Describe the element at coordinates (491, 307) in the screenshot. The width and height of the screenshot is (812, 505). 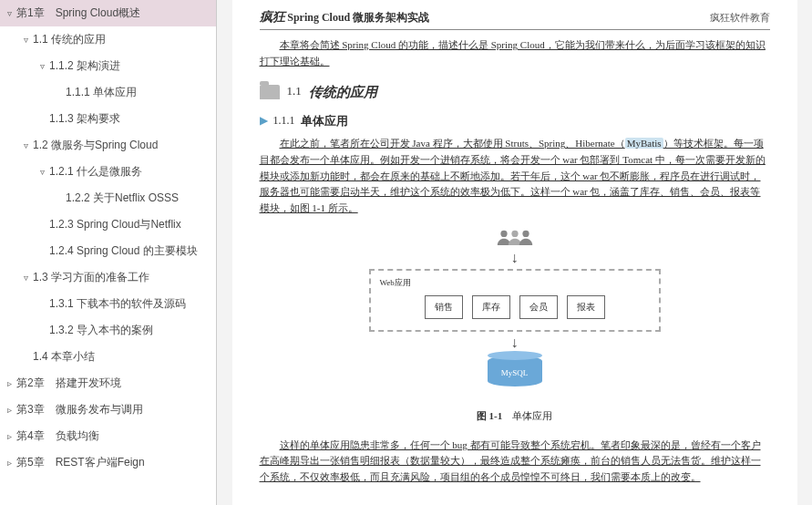
I see `module-box: 库存` at that location.